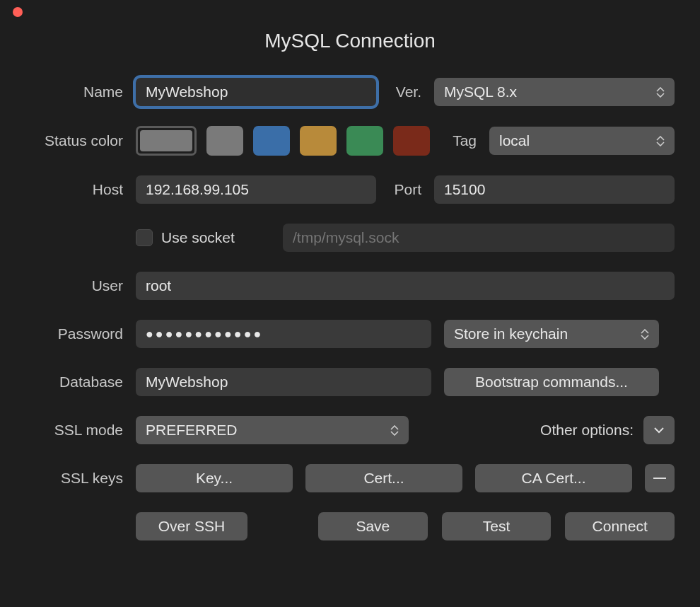 This screenshot has height=607, width=700. Describe the element at coordinates (74, 92) in the screenshot. I see `name-label: Name` at that location.